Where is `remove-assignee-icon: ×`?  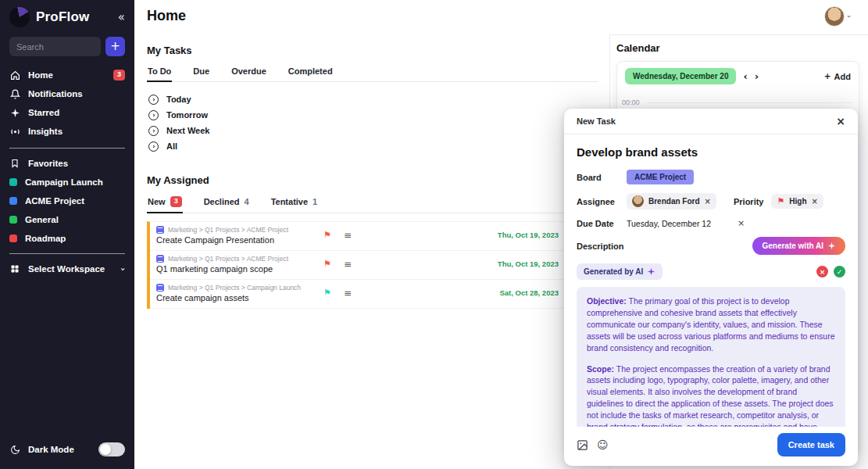 remove-assignee-icon: × is located at coordinates (708, 202).